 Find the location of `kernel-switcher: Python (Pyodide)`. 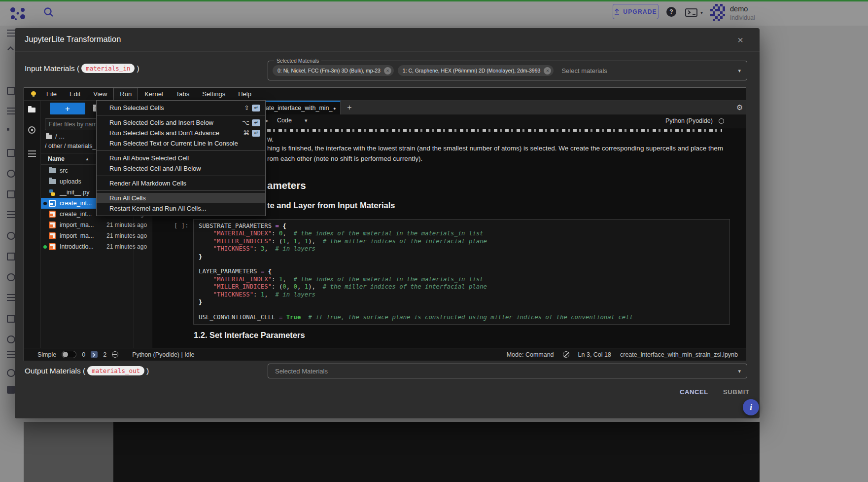

kernel-switcher: Python (Pyodide) is located at coordinates (695, 121).